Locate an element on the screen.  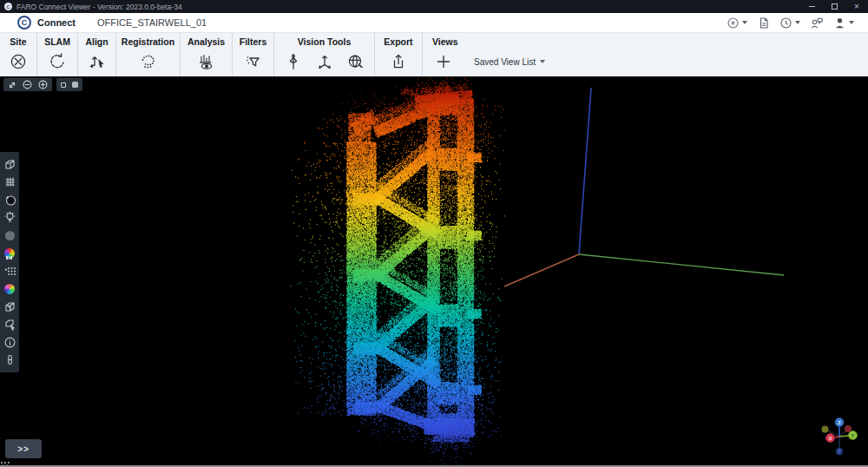
globe-pencil-icon is located at coordinates (356, 62).